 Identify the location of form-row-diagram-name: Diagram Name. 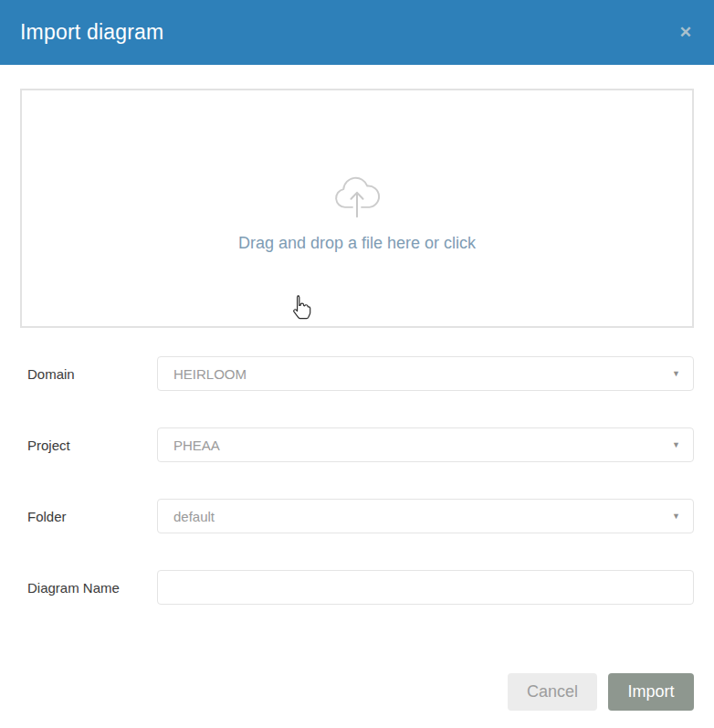
(357, 587).